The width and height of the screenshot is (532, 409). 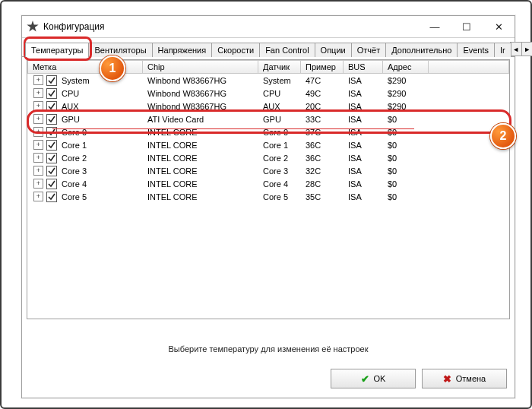 I want to click on app-icon, so click(x=33, y=27).